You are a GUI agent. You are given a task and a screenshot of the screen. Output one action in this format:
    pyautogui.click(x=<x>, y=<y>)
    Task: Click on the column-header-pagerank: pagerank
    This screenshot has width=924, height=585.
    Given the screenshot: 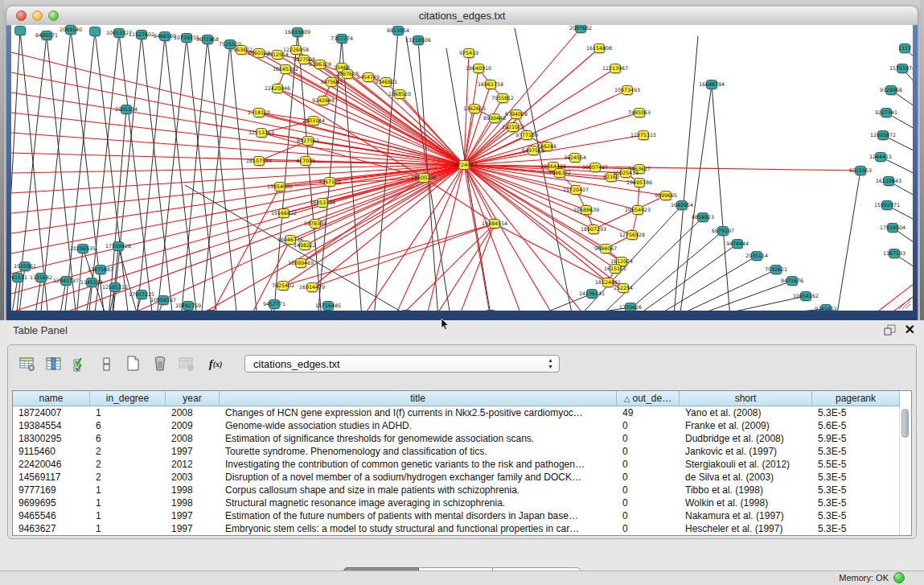 What is the action you would take?
    pyautogui.click(x=856, y=399)
    